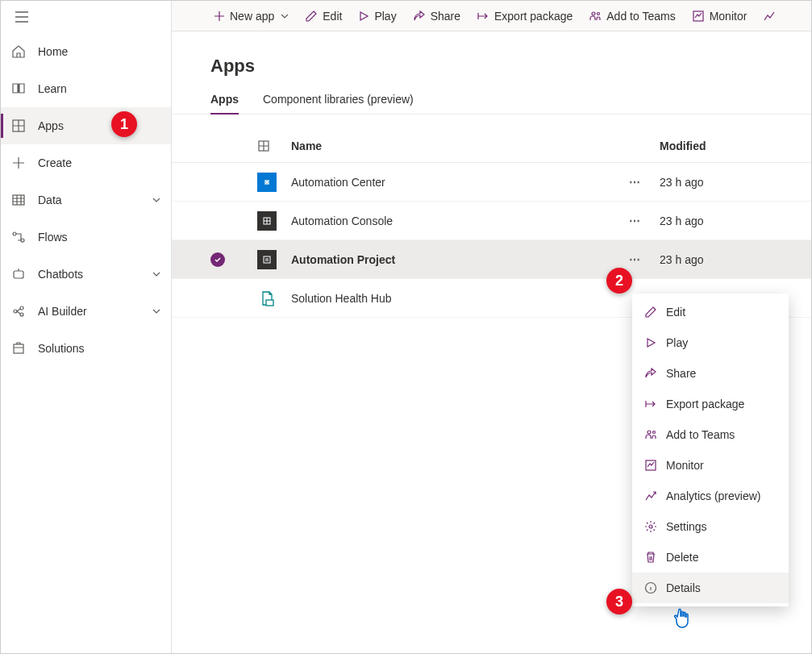 This screenshot has height=654, width=812. I want to click on teams-icon, so click(595, 16).